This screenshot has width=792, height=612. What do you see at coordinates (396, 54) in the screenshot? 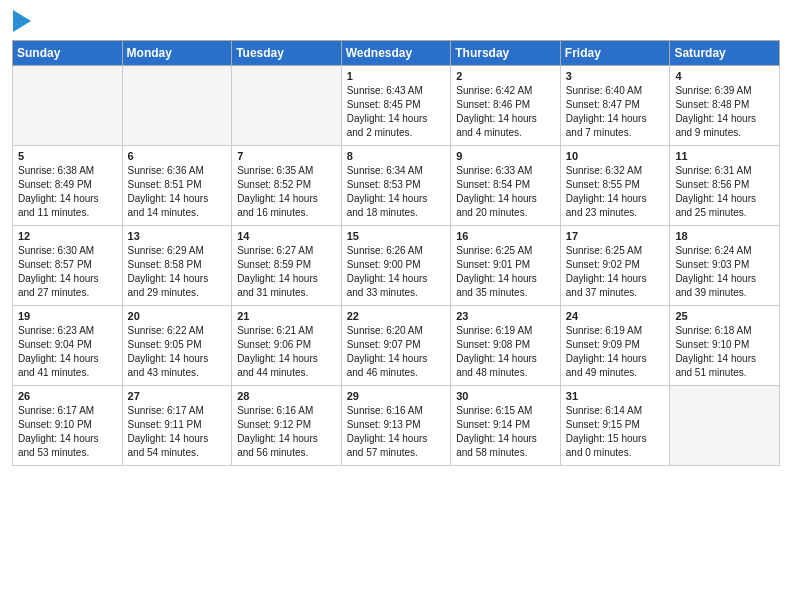
I see `weekday-header-wednesday: Wednesday` at bounding box center [396, 54].